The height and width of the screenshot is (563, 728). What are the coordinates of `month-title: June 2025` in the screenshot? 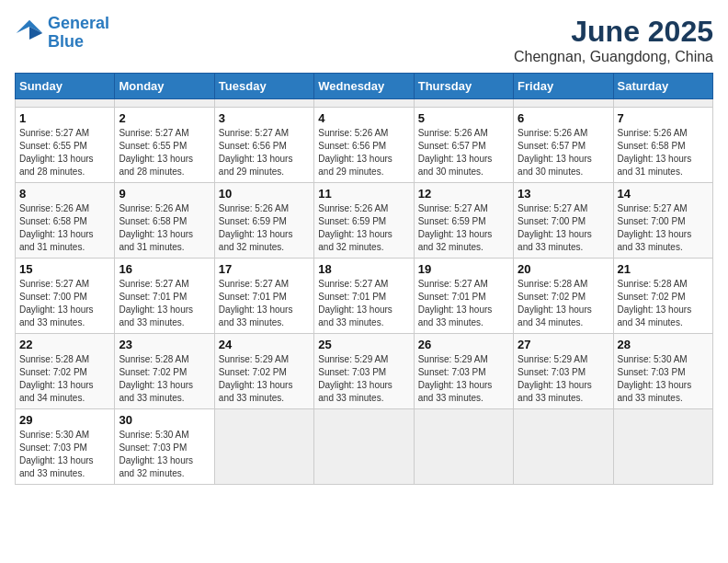 It's located at (614, 31).